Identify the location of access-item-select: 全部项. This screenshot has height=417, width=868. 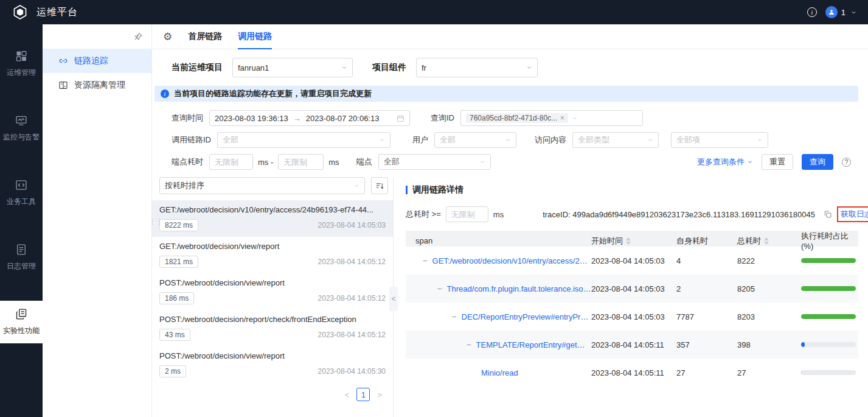
(720, 140).